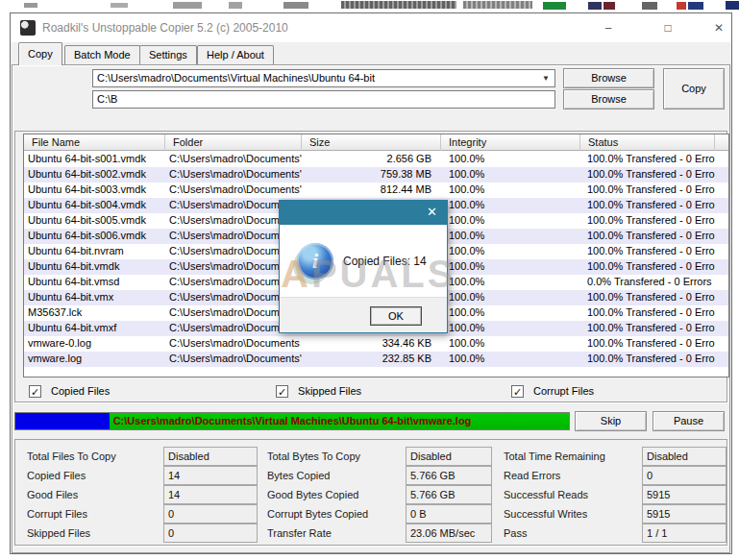  Describe the element at coordinates (324, 100) in the screenshot. I see `target-input: C:\B` at that location.